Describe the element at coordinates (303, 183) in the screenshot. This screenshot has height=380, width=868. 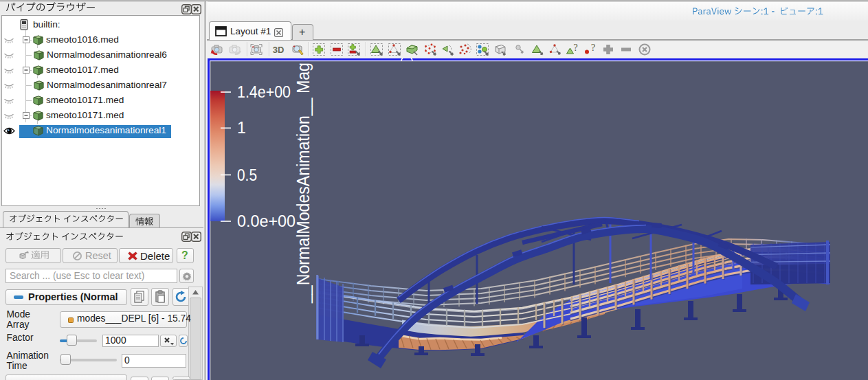
I see `svg-text: __NormalModesAnimation__ Mag` at that location.